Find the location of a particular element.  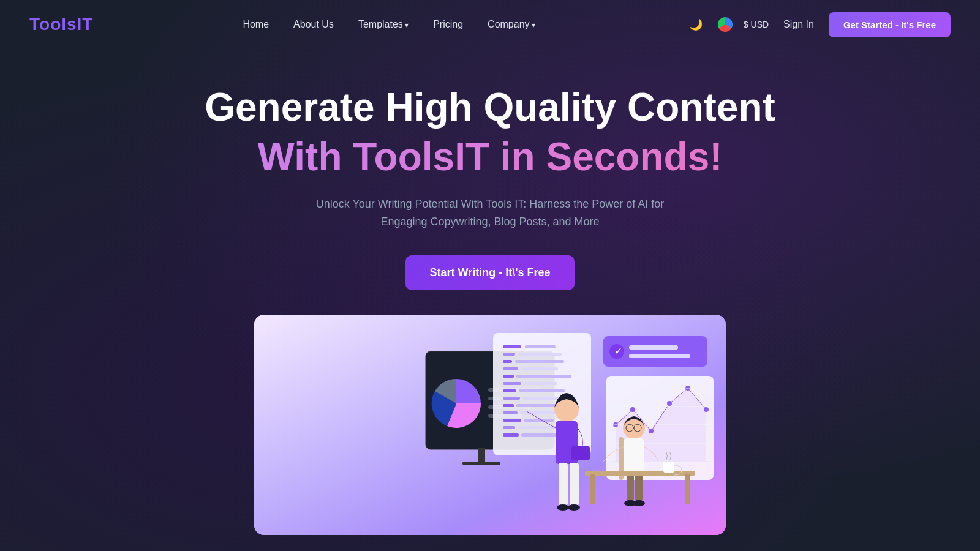

get-started-button: Get Started - It's Free is located at coordinates (889, 24).